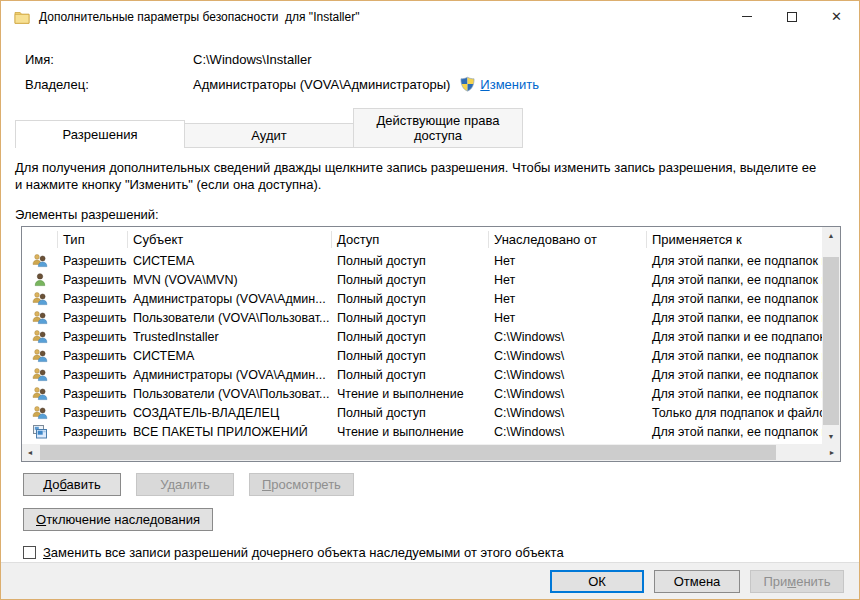 The height and width of the screenshot is (600, 860). What do you see at coordinates (422, 280) in the screenshot?
I see `table-row: РазрешитьMVN (VOVA\MVN)Полный доступНетД…` at bounding box center [422, 280].